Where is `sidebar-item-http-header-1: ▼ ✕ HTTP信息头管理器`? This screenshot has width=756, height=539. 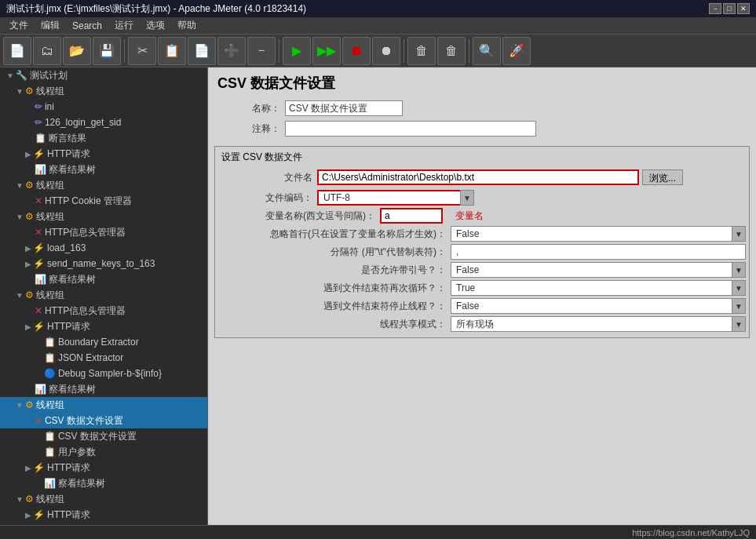 sidebar-item-http-header-1: ▼ ✕ HTTP信息头管理器 is located at coordinates (104, 232).